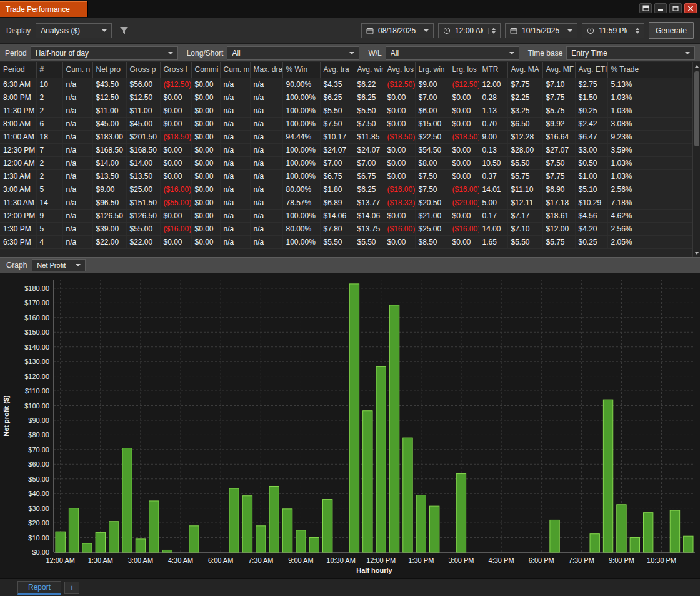  Describe the element at coordinates (350, 9) in the screenshot. I see `titlebar: Trade Performance` at that location.